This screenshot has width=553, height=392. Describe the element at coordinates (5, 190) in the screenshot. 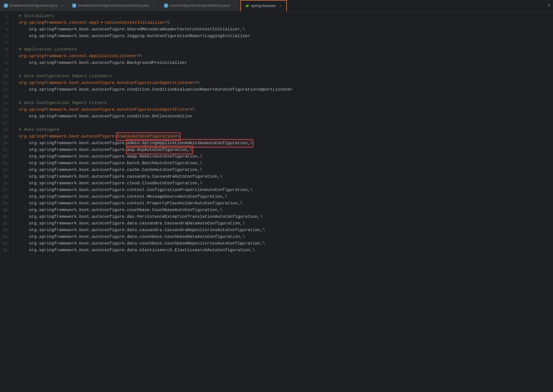

I see `line-num-27: 27` at that location.